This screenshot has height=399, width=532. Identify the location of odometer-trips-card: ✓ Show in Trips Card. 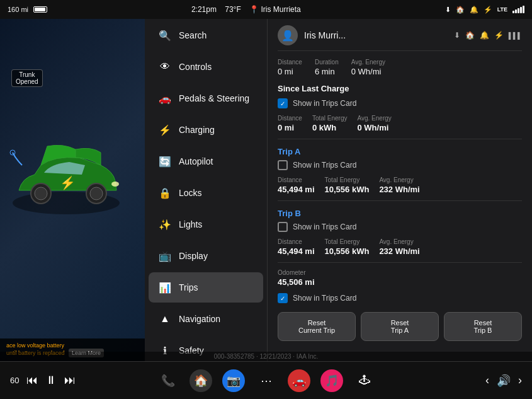
(400, 298).